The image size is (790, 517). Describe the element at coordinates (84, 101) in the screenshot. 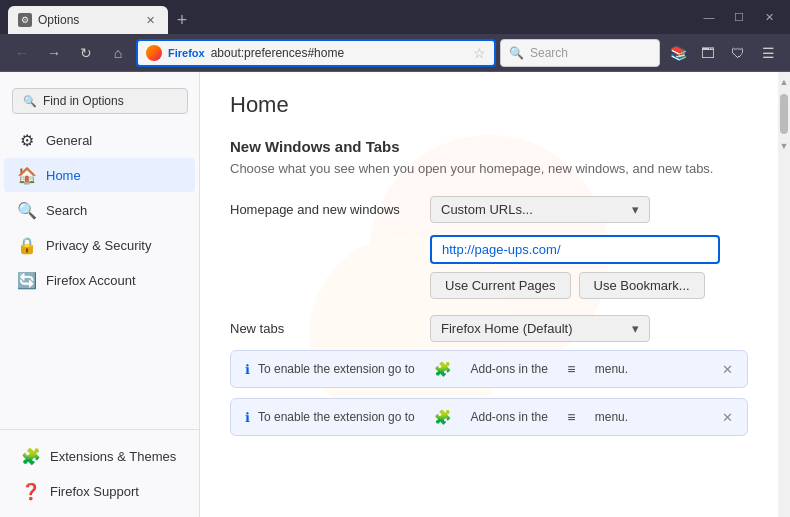

I see `find-options-label: Find in Options` at that location.